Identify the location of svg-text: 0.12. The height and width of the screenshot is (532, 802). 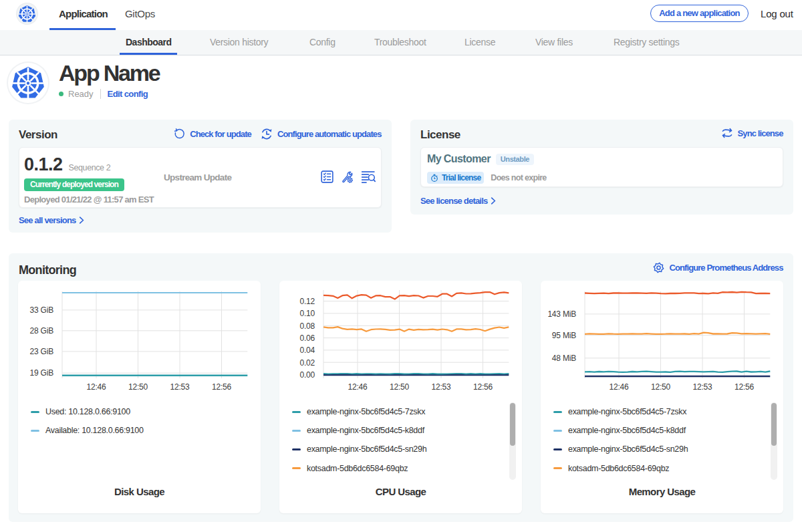
(307, 301).